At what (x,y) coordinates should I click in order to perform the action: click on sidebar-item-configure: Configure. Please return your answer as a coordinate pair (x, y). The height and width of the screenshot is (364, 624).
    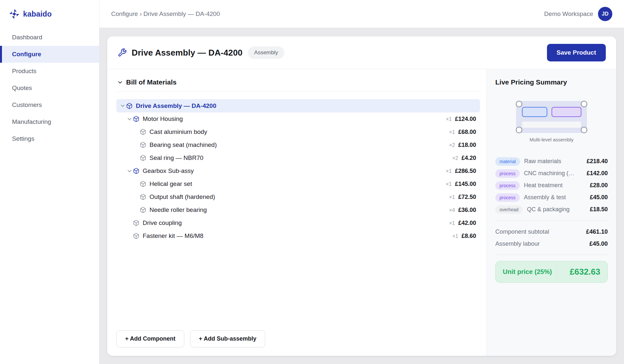
    Looking at the image, I should click on (49, 54).